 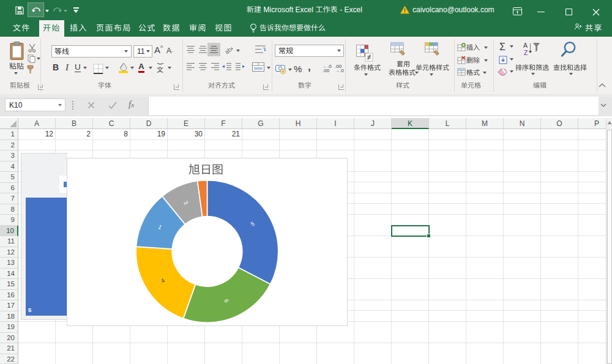 What do you see at coordinates (351, 10) in the screenshot?
I see `svg-text: - Excel` at bounding box center [351, 10].